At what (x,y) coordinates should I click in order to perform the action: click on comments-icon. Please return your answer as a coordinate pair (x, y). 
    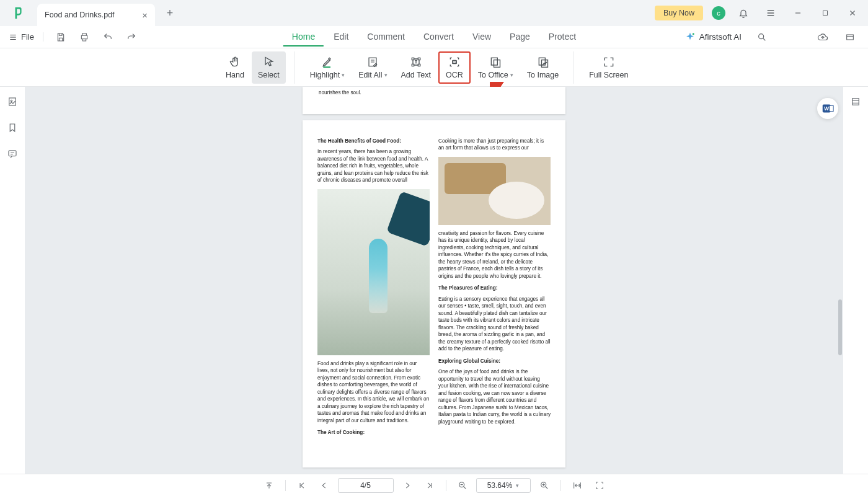
    Looking at the image, I should click on (12, 154).